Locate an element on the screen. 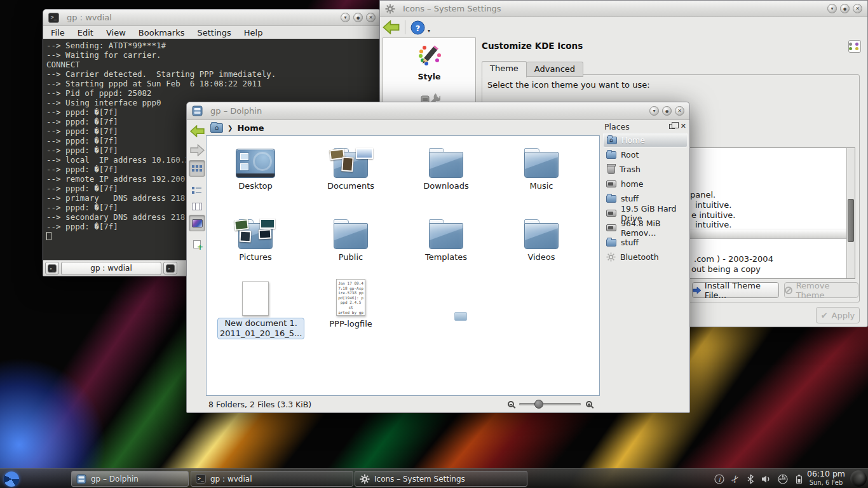 The image size is (868, 488). forward-button is located at coordinates (197, 150).